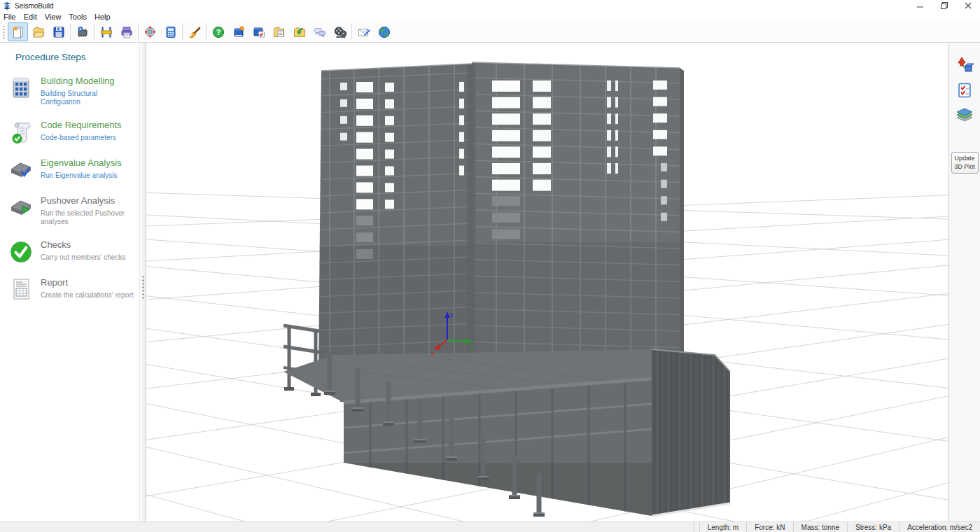 This screenshot has width=980, height=532. I want to click on structural-modeller-button, so click(106, 32).